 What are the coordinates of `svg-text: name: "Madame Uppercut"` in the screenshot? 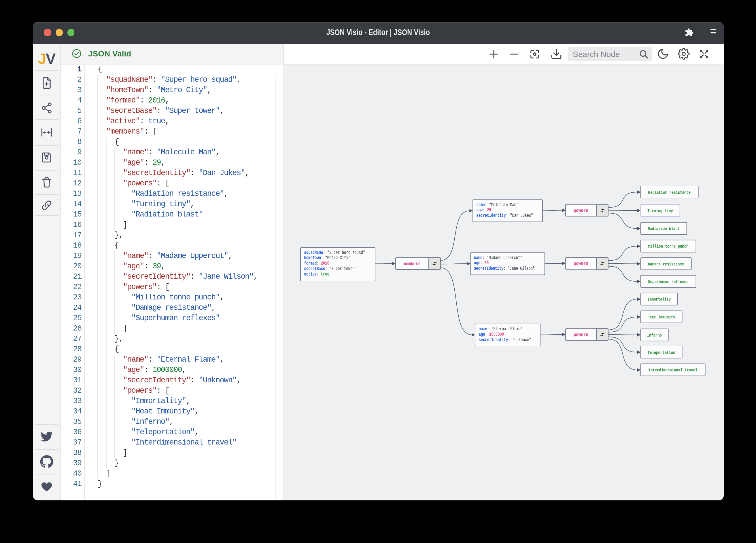 It's located at (498, 258).